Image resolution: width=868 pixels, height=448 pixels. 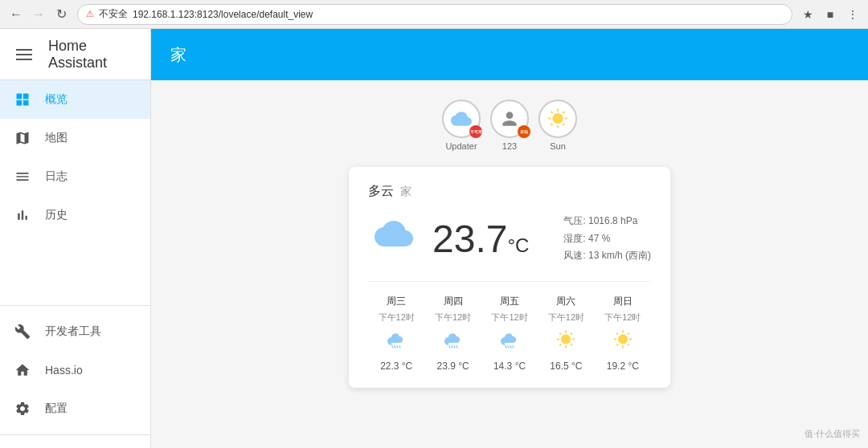 I want to click on hamburger-button, so click(x=24, y=55).